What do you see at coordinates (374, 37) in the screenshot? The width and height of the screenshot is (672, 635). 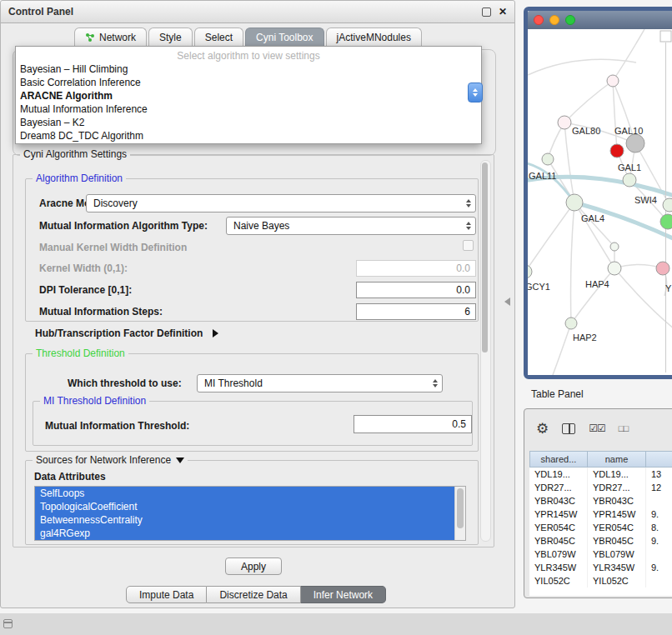 I see `tab-jactivemnodules: jActiveMNodules` at bounding box center [374, 37].